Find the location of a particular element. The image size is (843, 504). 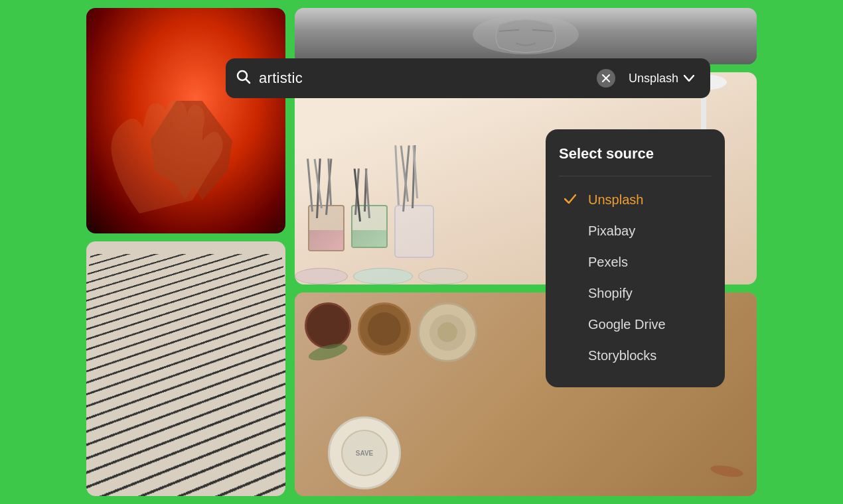

source-label-unsplash: Unsplash is located at coordinates (616, 200).